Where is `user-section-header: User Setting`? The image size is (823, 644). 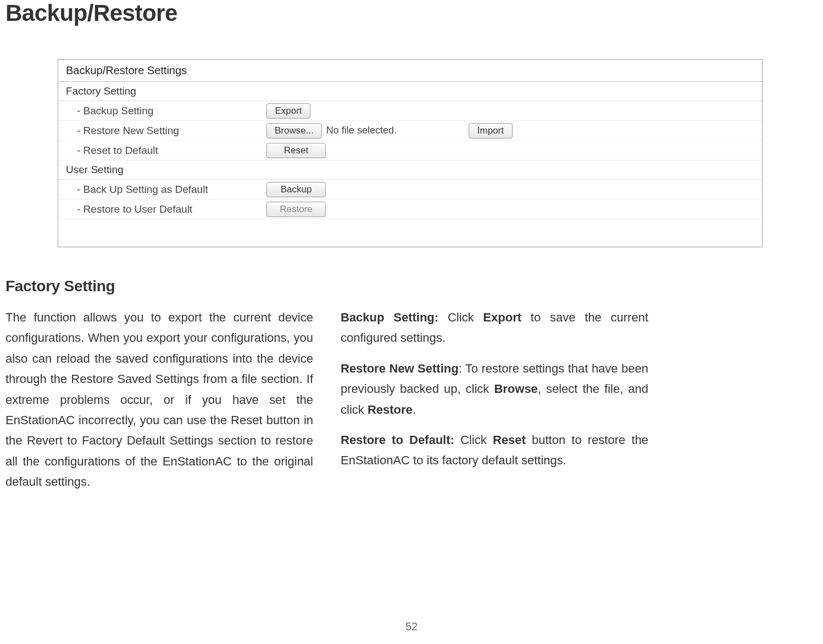
user-section-header: User Setting is located at coordinates (410, 170).